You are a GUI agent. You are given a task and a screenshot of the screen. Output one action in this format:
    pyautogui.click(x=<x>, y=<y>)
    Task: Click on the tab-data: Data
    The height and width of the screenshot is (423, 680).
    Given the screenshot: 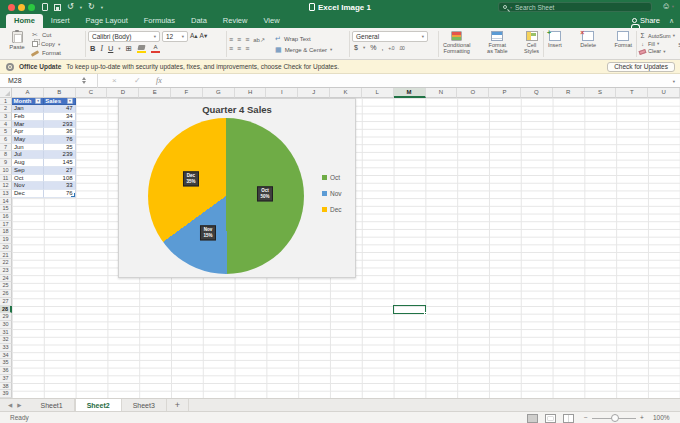 What is the action you would take?
    pyautogui.click(x=199, y=22)
    